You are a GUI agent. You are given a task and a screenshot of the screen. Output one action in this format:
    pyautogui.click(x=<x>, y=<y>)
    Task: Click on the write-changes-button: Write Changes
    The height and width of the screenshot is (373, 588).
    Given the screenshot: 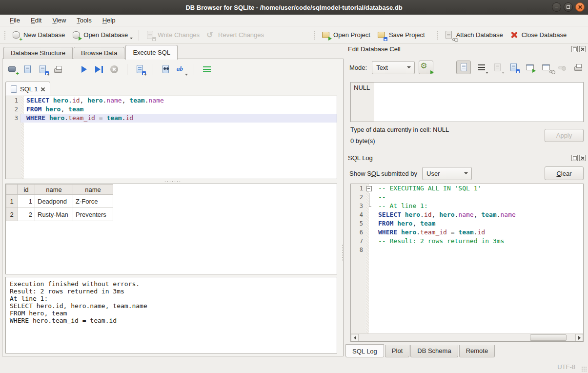 What is the action you would take?
    pyautogui.click(x=172, y=35)
    